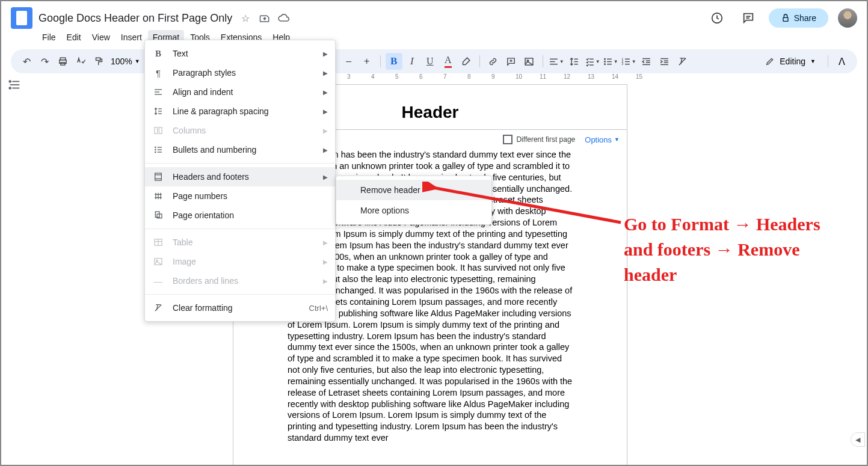 This screenshot has height=466, width=868. What do you see at coordinates (22, 18) in the screenshot?
I see `docs-logo-icon` at bounding box center [22, 18].